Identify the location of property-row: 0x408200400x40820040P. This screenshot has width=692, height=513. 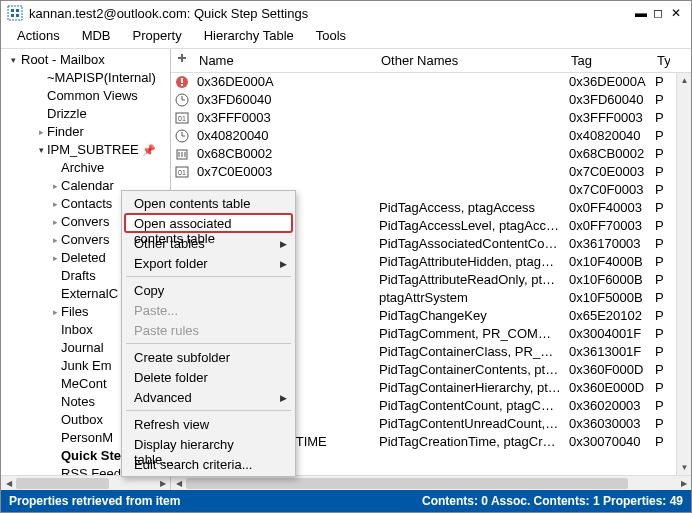
(431, 136).